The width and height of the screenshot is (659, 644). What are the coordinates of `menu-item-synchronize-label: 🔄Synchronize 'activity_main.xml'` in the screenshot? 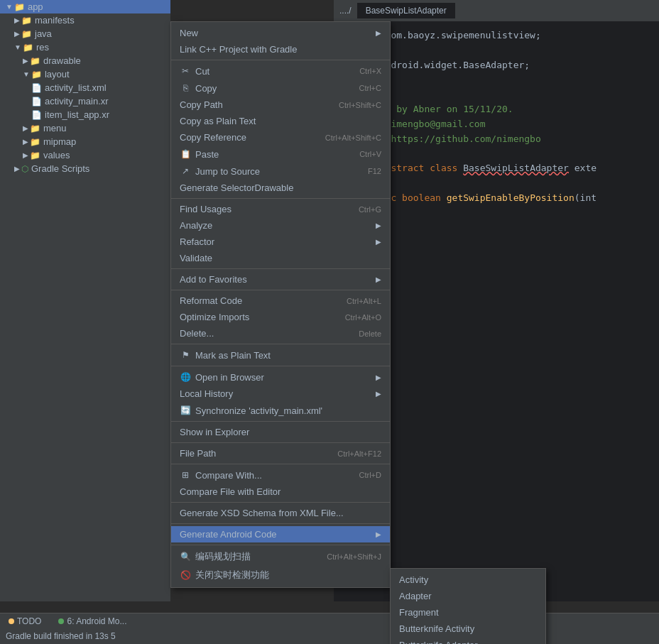 It's located at (251, 410).